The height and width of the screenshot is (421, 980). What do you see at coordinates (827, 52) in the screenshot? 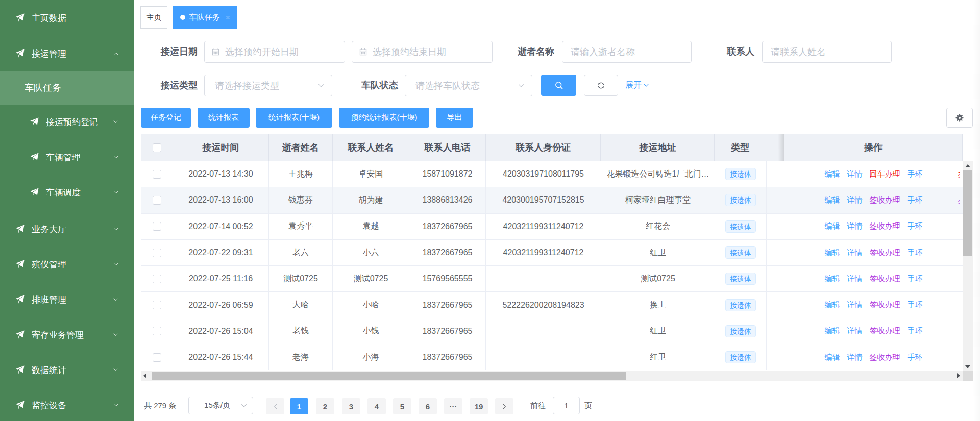
I see `contact-name-input: 请联系人姓名` at bounding box center [827, 52].